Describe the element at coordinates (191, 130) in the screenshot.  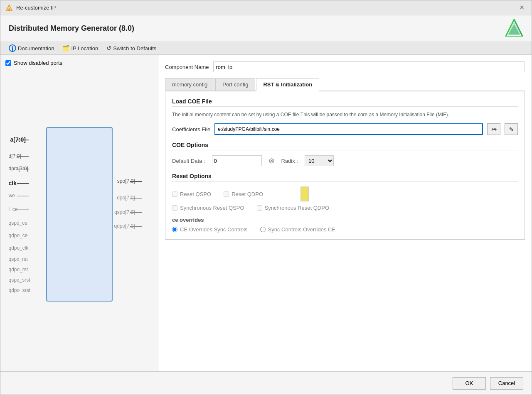
I see `coefficients-file-label: Coefficients File` at that location.